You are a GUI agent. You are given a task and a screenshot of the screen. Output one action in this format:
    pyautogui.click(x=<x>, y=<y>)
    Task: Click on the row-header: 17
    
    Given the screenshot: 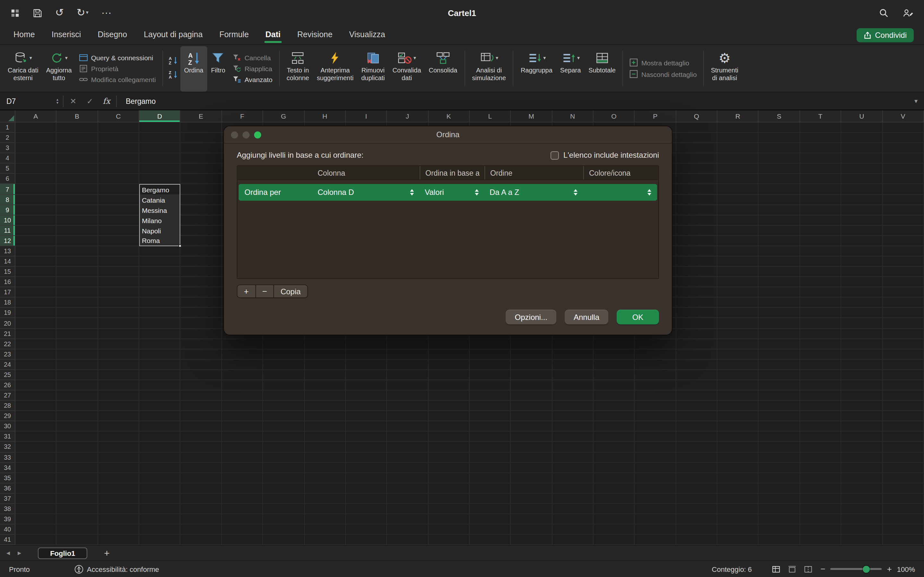 What is the action you would take?
    pyautogui.click(x=8, y=292)
    